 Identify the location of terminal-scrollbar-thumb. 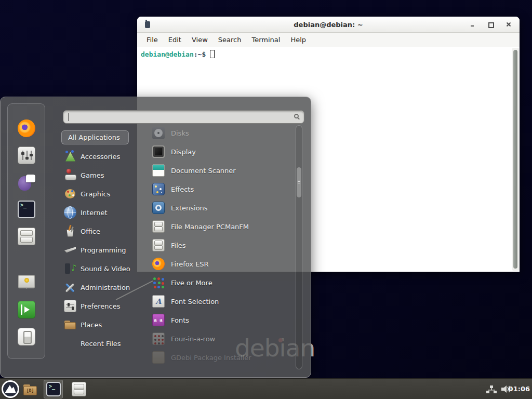
(515, 159).